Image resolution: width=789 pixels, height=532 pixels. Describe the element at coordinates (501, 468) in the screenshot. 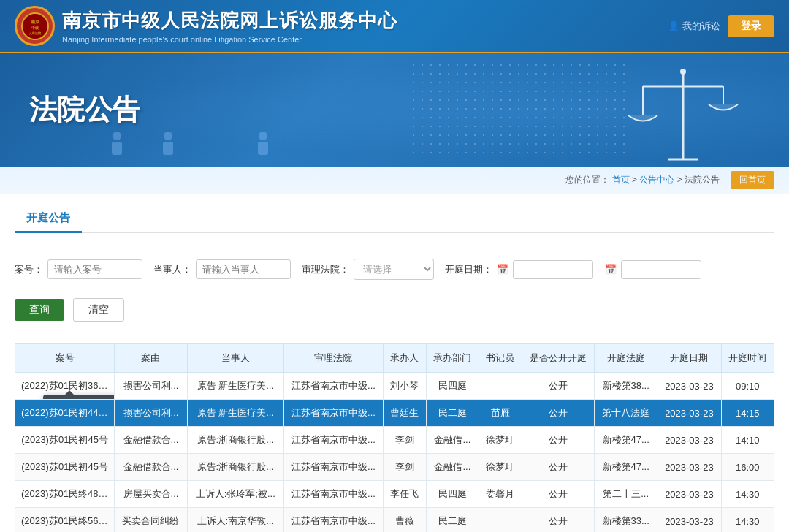

I see `table-cell-6: 徐梦玎` at that location.